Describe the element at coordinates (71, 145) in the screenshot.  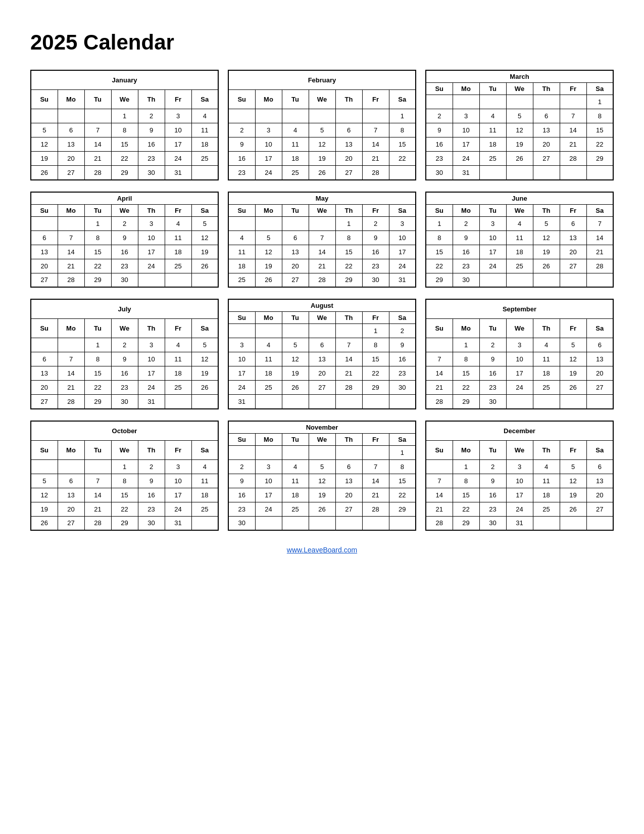
I see `day-cell: 13` at that location.